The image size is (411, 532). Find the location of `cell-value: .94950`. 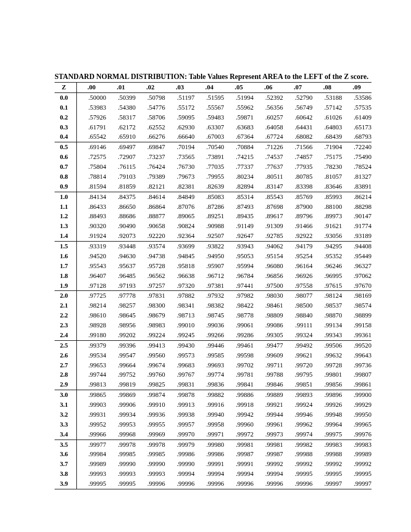

cell-value: .94950 is located at coordinates (210, 257).